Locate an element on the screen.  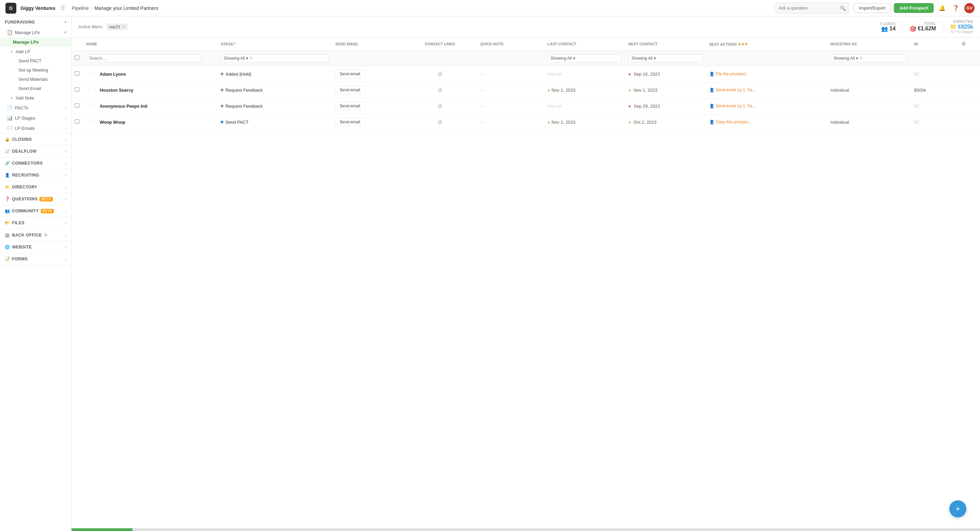
contact-link-icon-1: @ is located at coordinates (440, 90).